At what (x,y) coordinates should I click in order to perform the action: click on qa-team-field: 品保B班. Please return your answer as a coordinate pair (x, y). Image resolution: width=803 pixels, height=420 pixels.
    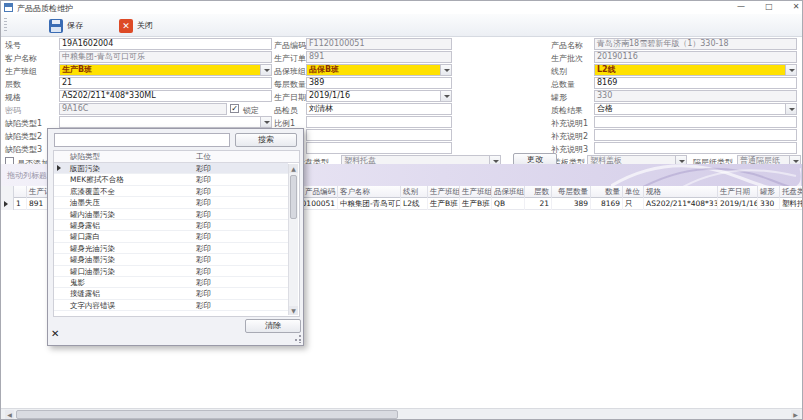
    Looking at the image, I should click on (379, 70).